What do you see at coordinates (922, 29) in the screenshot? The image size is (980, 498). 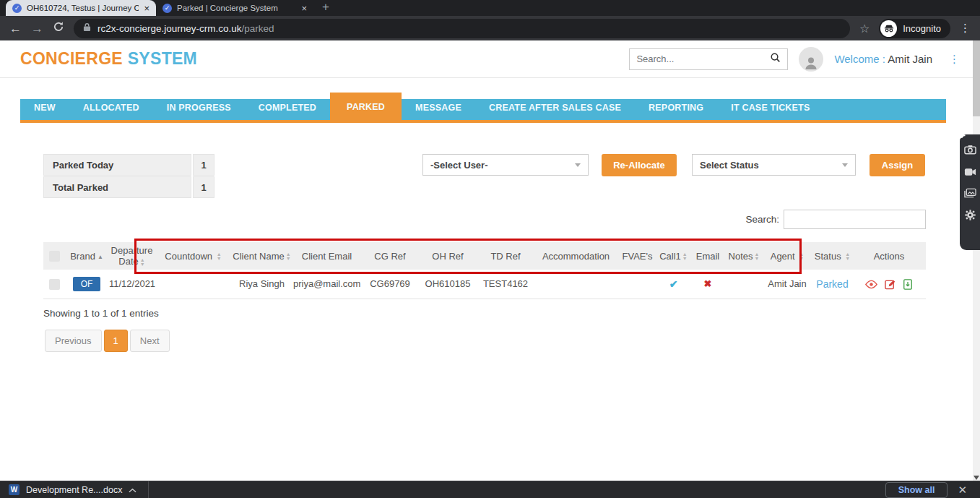 I see `incognito-label: Incognito` at bounding box center [922, 29].